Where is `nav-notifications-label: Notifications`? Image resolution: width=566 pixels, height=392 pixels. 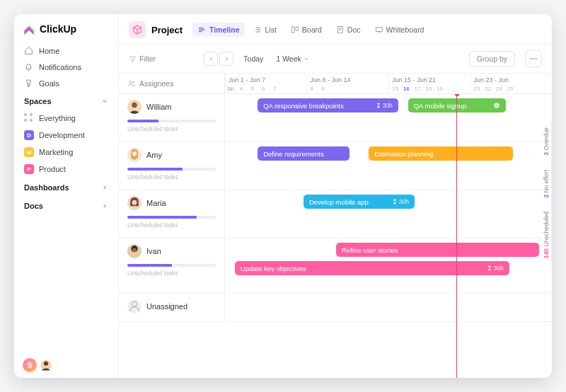 nav-notifications-label: Notifications is located at coordinates (60, 67).